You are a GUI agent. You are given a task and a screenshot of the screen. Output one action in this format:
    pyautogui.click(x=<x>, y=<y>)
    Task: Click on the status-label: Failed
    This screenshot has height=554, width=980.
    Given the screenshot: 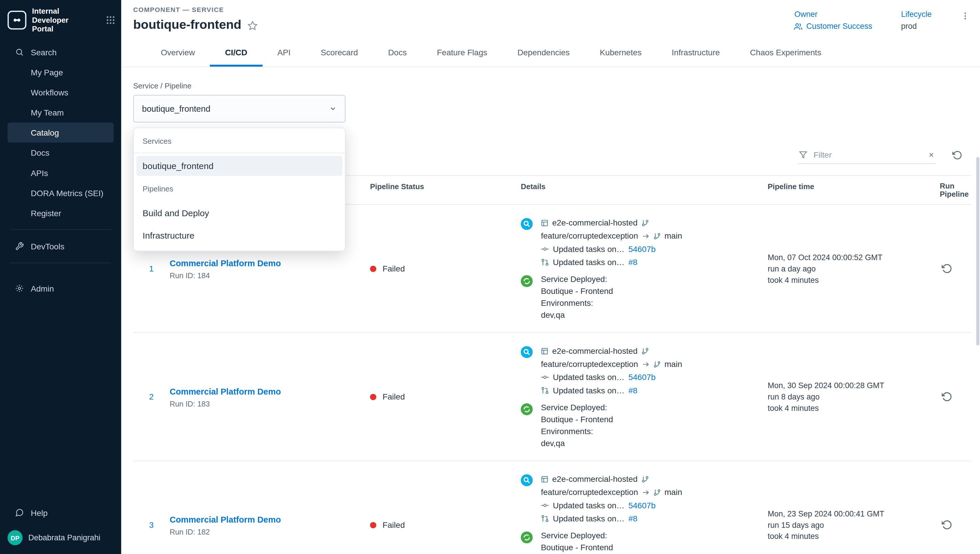 What is the action you would take?
    pyautogui.click(x=394, y=525)
    